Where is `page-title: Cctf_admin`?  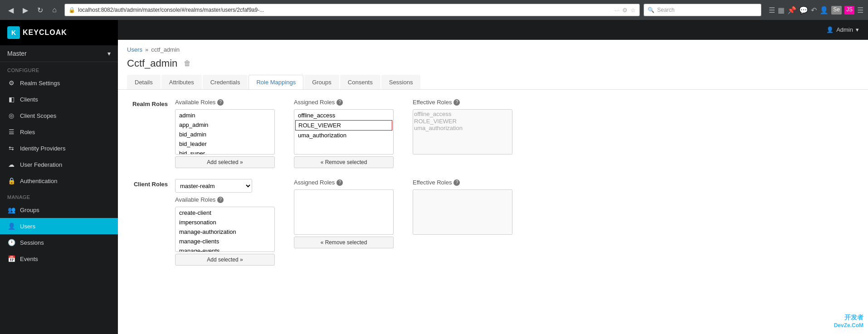 page-title: Cctf_admin is located at coordinates (152, 63).